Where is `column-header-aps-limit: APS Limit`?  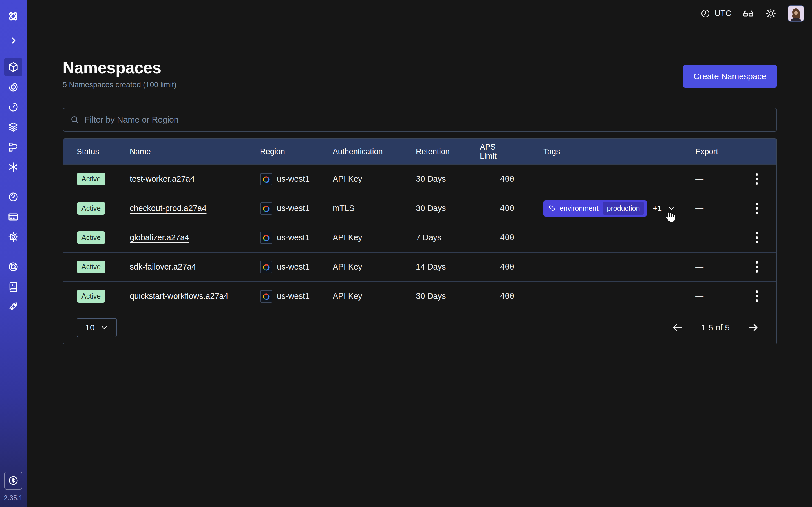 column-header-aps-limit: APS Limit is located at coordinates (511, 152).